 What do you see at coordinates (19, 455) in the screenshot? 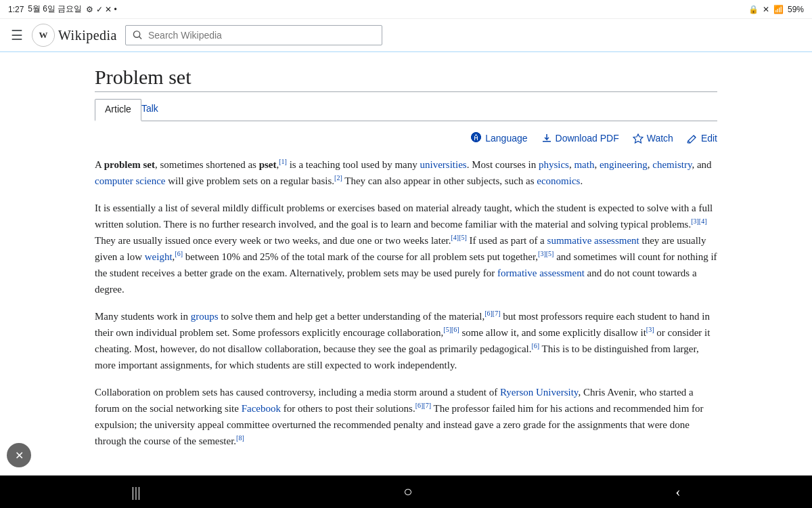
I see `floating-icon: ✕` at bounding box center [19, 455].